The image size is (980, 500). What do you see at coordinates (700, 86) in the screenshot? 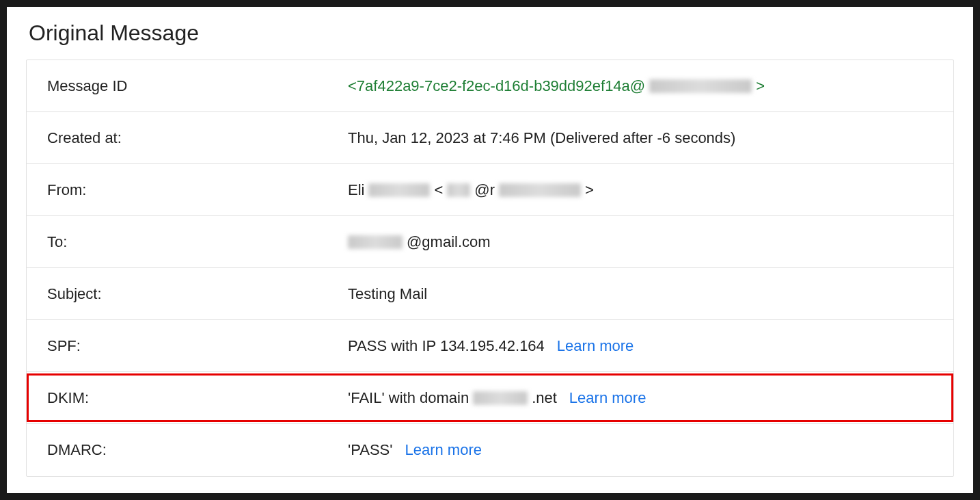
I see `redacted-domain` at bounding box center [700, 86].